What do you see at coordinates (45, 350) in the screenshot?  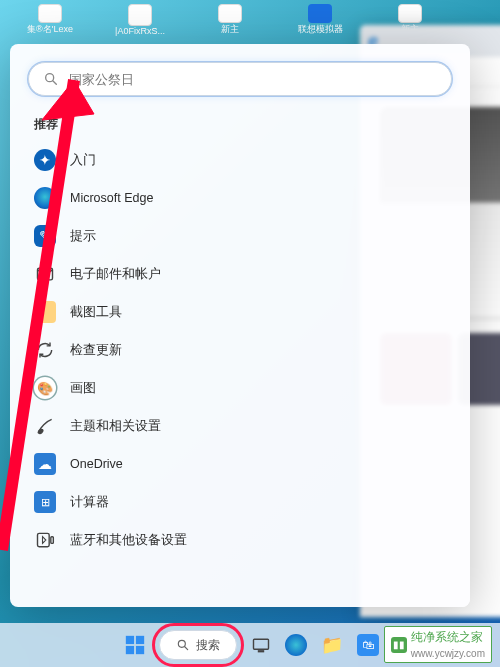 I see `app-update-icon` at bounding box center [45, 350].